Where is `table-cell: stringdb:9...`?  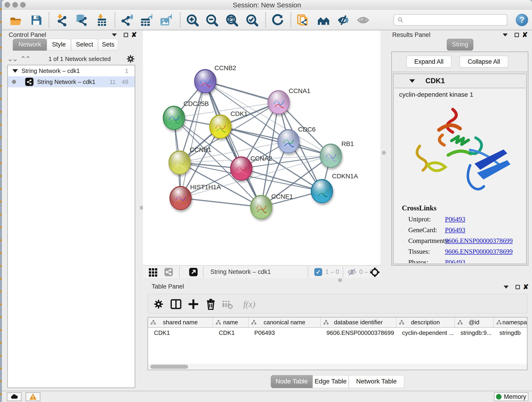
table-cell: stringdb:9... is located at coordinates (474, 333).